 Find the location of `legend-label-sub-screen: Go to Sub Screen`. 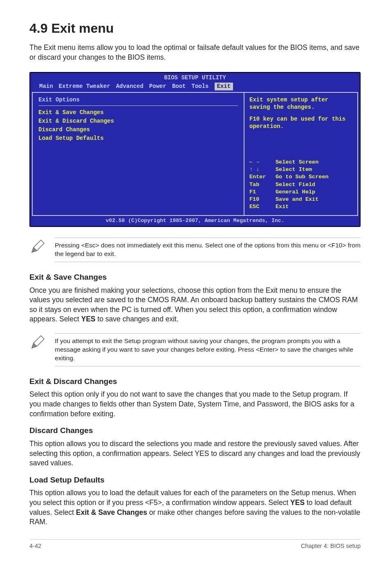

legend-label-sub-screen: Go to Sub Screen is located at coordinates (302, 177).